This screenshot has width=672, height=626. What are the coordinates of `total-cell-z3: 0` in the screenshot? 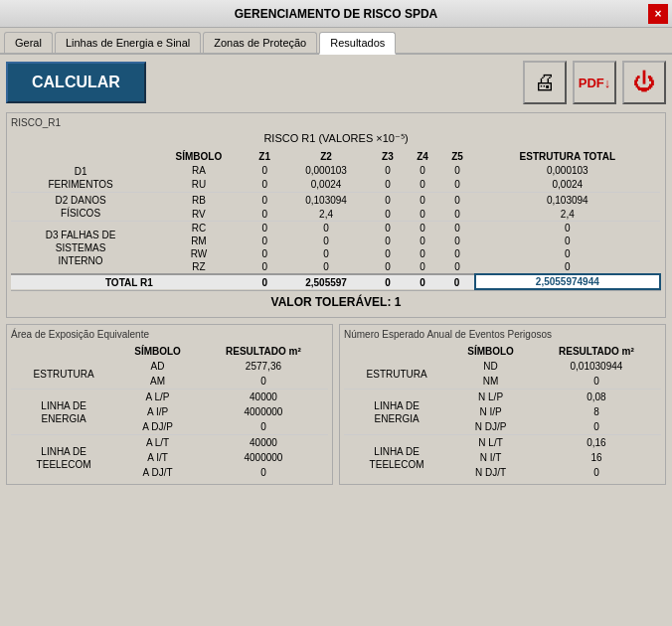 It's located at (388, 282).